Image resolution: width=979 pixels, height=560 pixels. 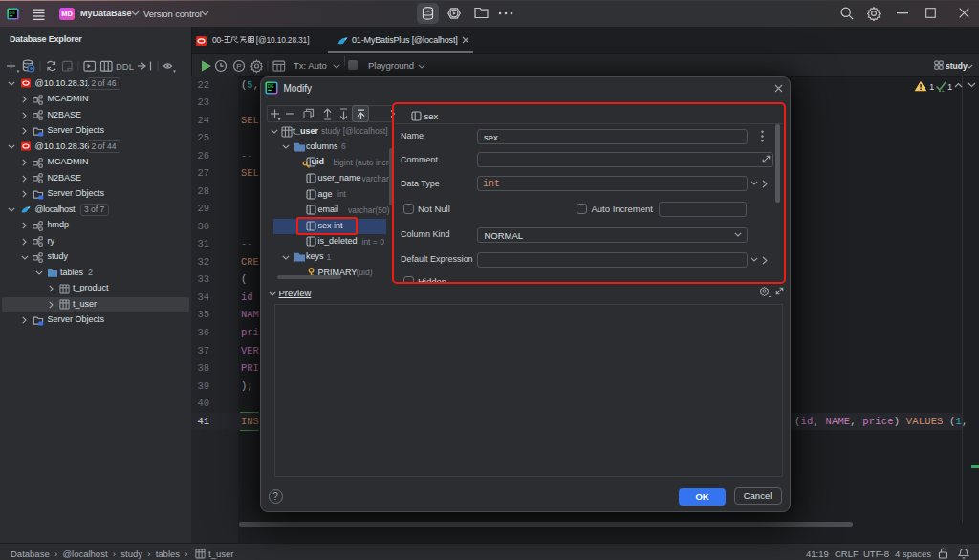 I want to click on svg-text: DDL, so click(x=124, y=67).